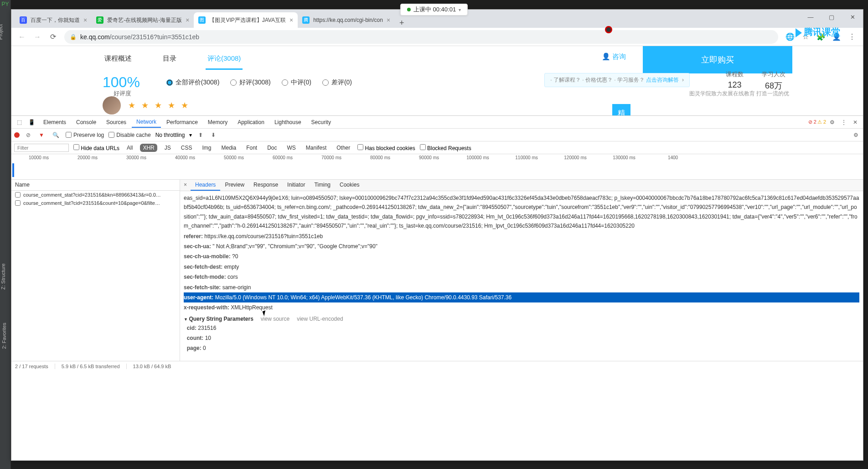 The width and height of the screenshot is (868, 469). What do you see at coordinates (337, 83) in the screenshot?
I see `filter-bad: 差评(0)` at bounding box center [337, 83].